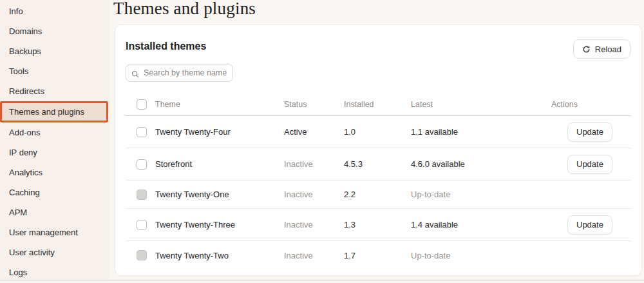  I want to click on column-header-actions: Actions, so click(591, 104).